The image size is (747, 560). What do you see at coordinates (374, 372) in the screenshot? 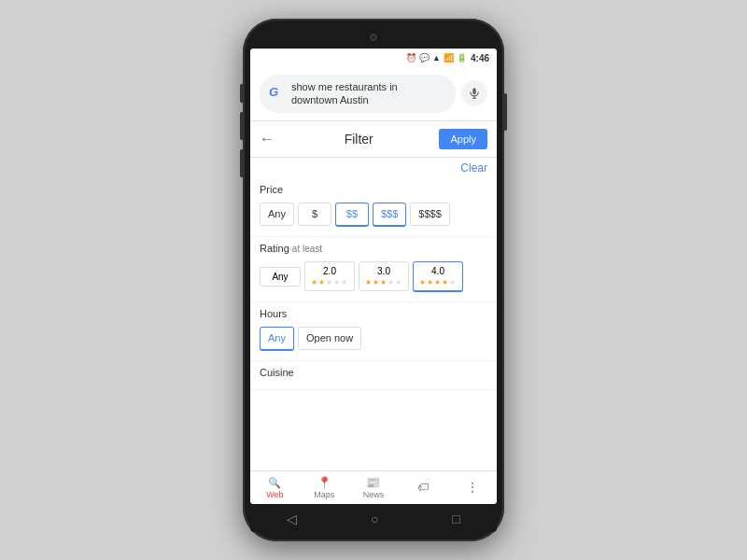
I see `cuisine-label: Cuisine` at bounding box center [374, 372].